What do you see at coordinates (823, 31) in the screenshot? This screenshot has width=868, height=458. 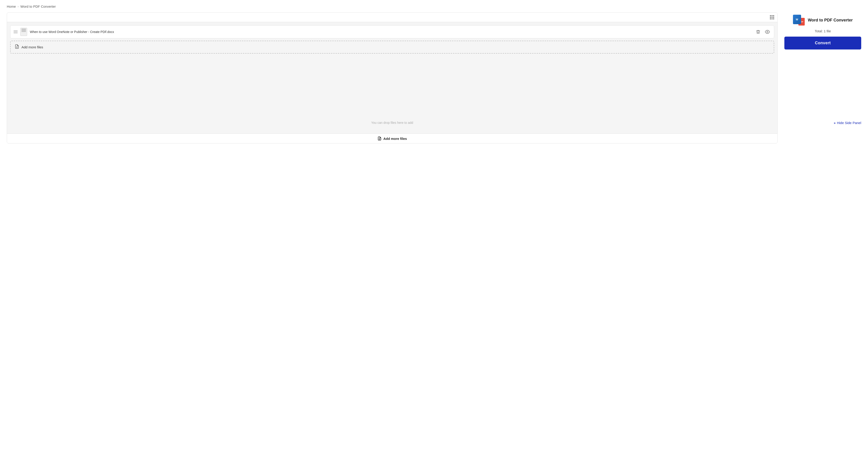 I see `total-files-label: Total: 1 file` at bounding box center [823, 31].